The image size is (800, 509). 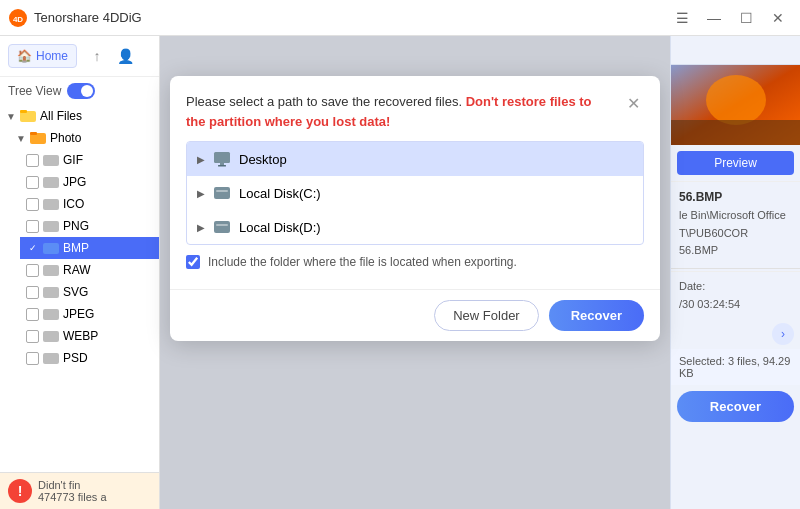 I want to click on new-folder-button: New Folder, so click(x=486, y=316).